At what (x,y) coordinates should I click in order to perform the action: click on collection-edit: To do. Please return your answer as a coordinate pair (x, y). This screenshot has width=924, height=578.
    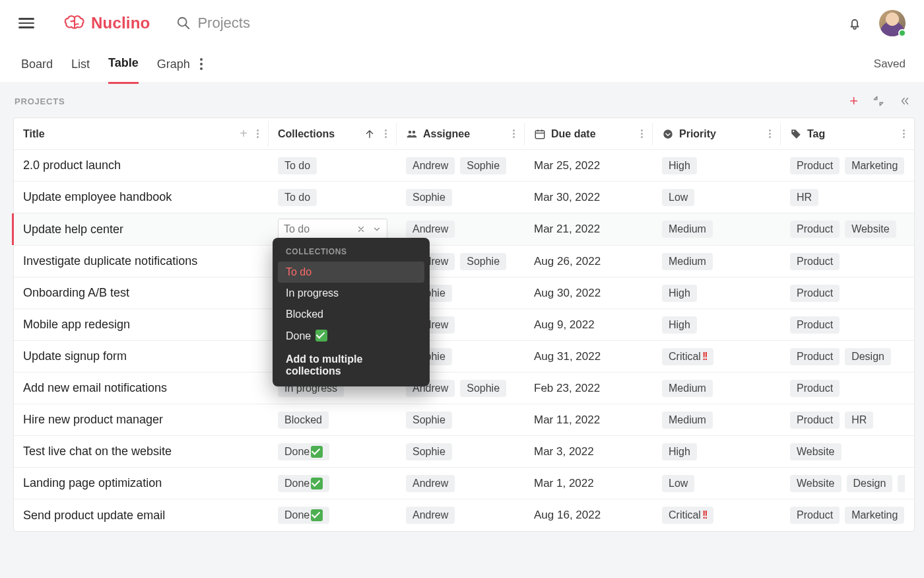
    Looking at the image, I should click on (333, 229).